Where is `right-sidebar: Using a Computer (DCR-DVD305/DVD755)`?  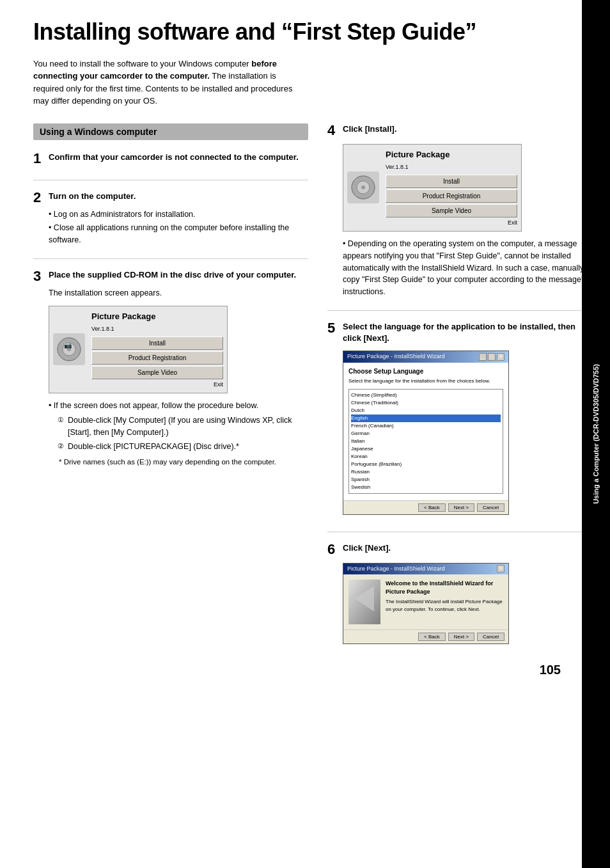 right-sidebar: Using a Computer (DCR-DVD305/DVD755) is located at coordinates (596, 434).